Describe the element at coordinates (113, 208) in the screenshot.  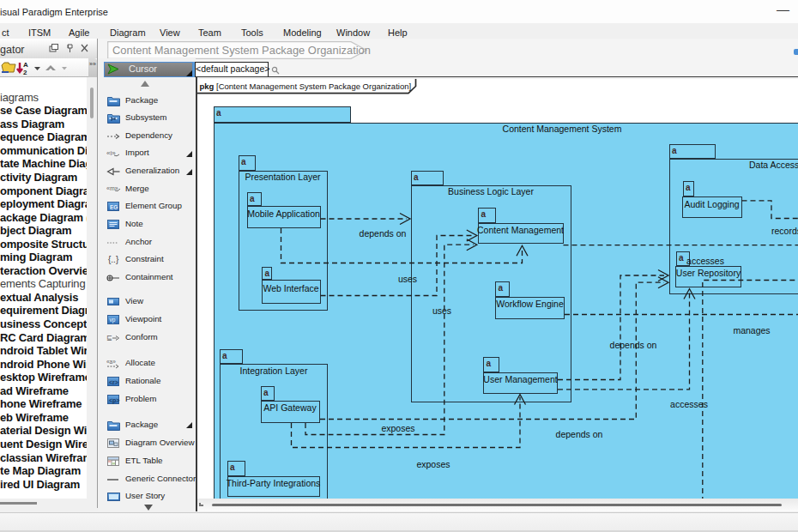
I see `svg-text: EG` at that location.